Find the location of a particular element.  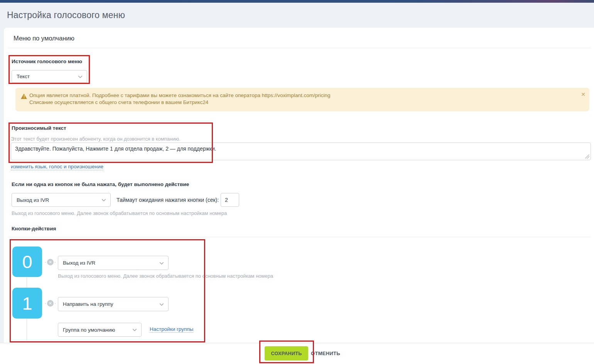

key-1-digit: 1 is located at coordinates (27, 304).